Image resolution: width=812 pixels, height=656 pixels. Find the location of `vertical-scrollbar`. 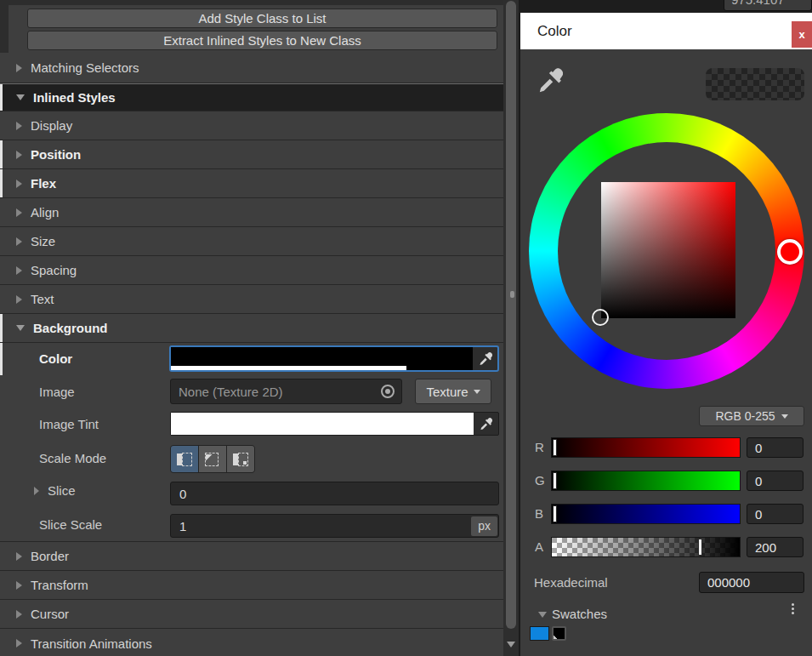

vertical-scrollbar is located at coordinates (511, 328).